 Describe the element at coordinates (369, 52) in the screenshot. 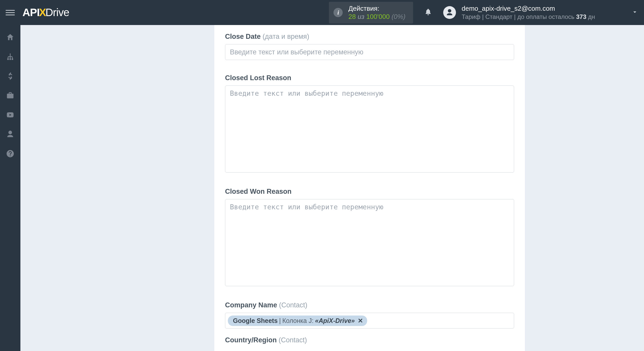

I see `close-date-input` at that location.